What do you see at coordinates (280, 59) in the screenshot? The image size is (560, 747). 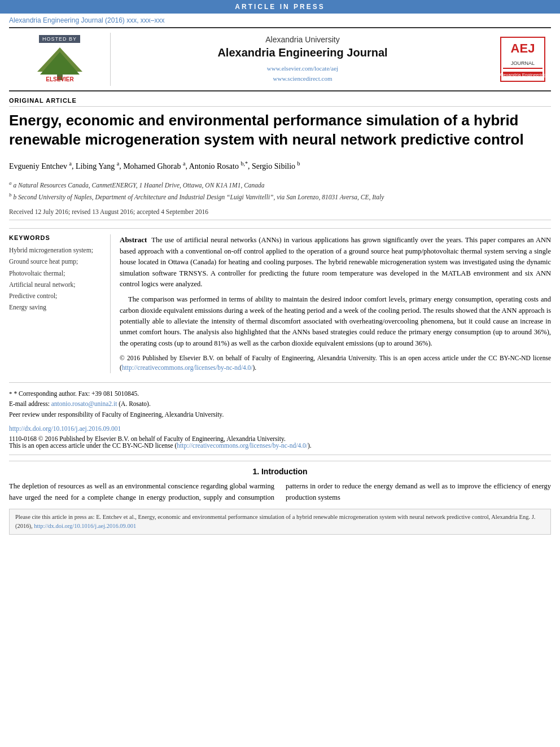 I see `journal-header: HOSTED BY ELSEVIER Alexandria University…` at bounding box center [280, 59].